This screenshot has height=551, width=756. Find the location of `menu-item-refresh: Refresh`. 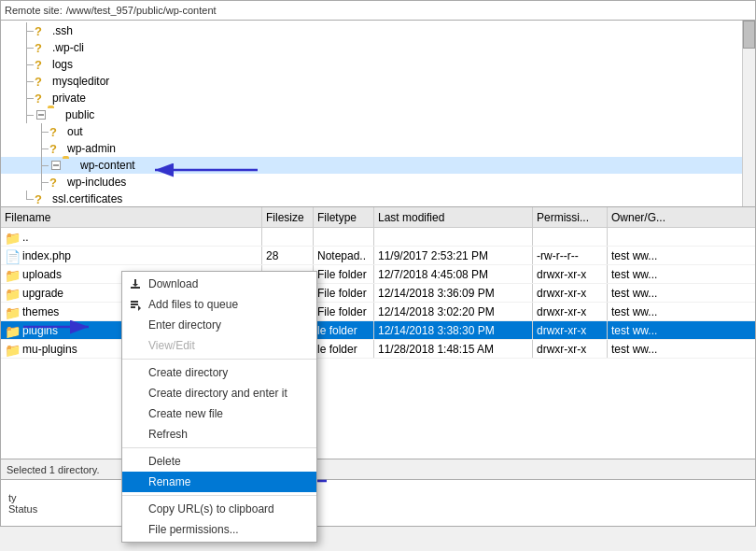

menu-item-refresh: Refresh is located at coordinates (219, 434).